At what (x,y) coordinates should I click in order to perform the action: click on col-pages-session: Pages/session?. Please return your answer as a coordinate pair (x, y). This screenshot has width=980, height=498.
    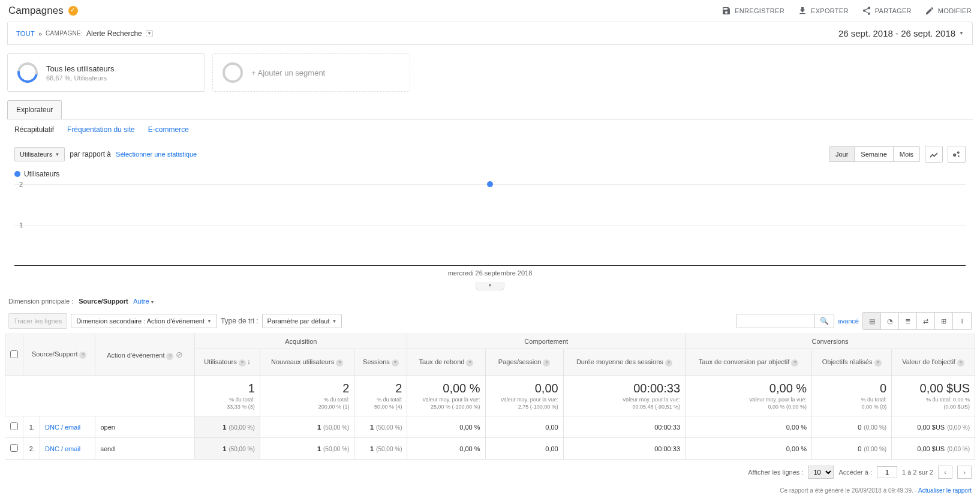
    Looking at the image, I should click on (524, 362).